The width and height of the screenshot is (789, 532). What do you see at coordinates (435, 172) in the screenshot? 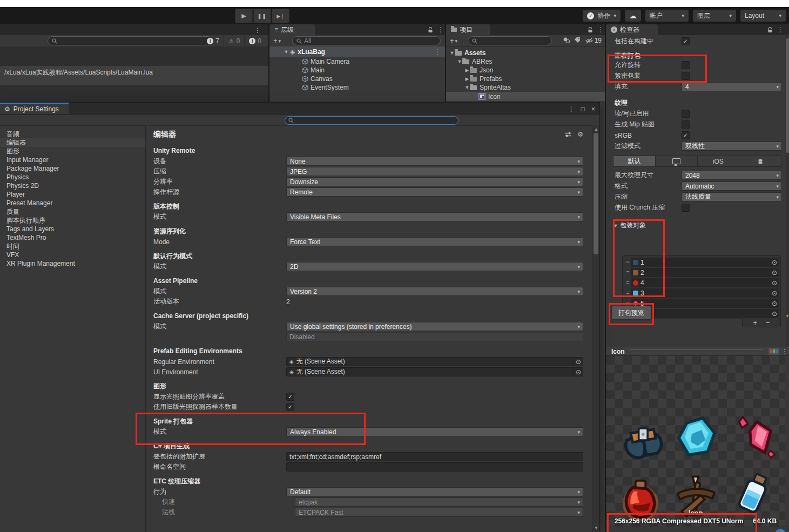
I see `compression-dropdown: JPEG▾` at bounding box center [435, 172].